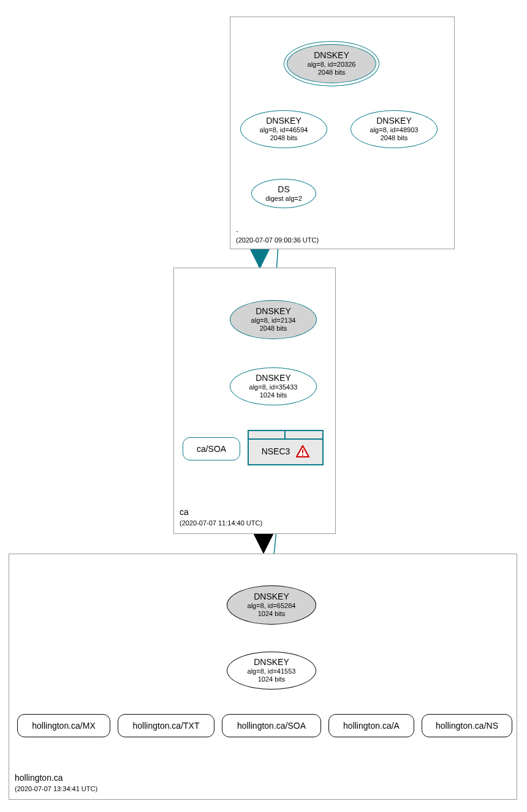 This screenshot has width=527, height=812. I want to click on ca-nsec3-node: NSEC3, so click(286, 448).